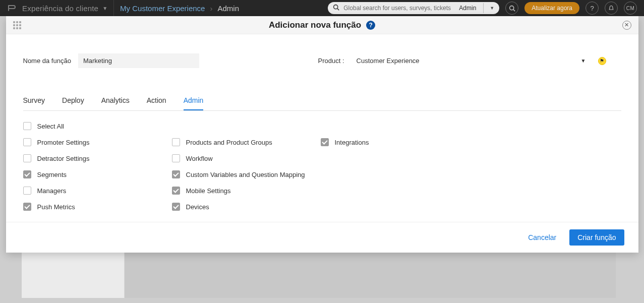  I want to click on tab-action: Action, so click(156, 101).